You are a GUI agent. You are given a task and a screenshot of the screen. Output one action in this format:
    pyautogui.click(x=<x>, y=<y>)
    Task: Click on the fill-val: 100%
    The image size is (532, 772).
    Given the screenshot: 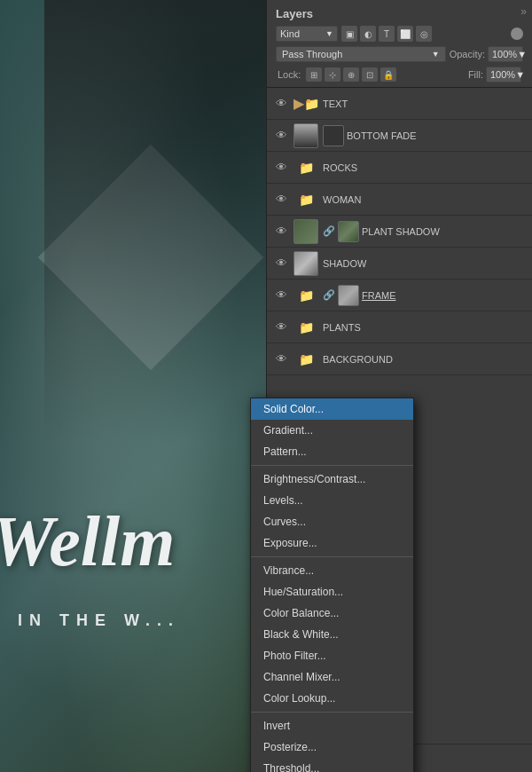 What is the action you would take?
    pyautogui.click(x=503, y=75)
    